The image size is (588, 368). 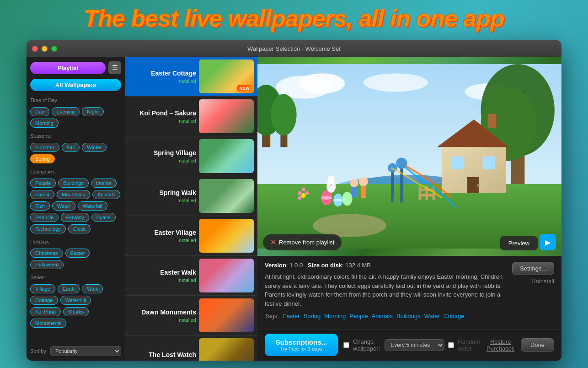 What do you see at coordinates (76, 85) in the screenshot?
I see `all-wallpapers-button: All Wallpapers` at bounding box center [76, 85].